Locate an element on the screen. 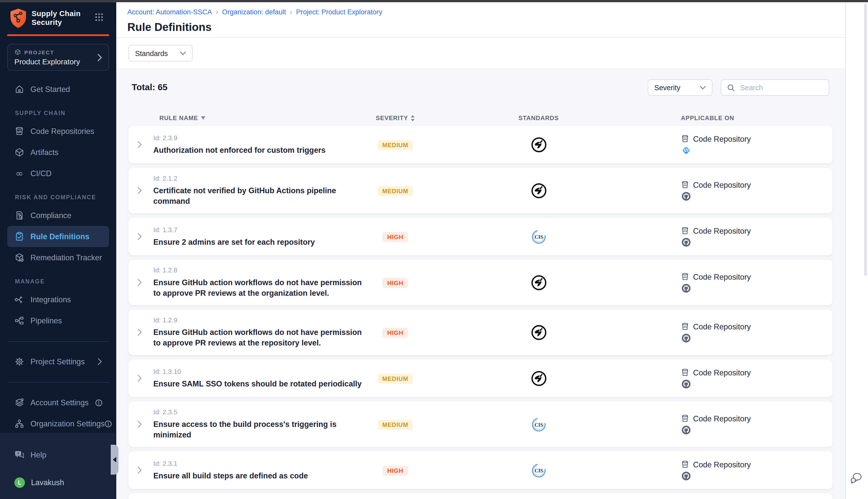 This screenshot has width=868, height=499. table-row: Id: 1.2.9Ensure GitHub action workflows … is located at coordinates (481, 332).